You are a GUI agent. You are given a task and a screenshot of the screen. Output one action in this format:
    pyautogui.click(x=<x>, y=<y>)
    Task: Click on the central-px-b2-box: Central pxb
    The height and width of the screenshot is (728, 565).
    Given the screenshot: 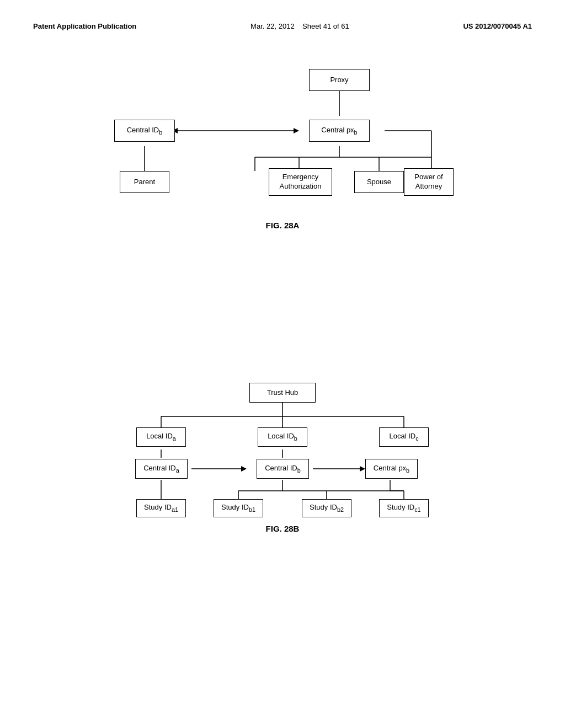 What is the action you would take?
    pyautogui.click(x=392, y=469)
    